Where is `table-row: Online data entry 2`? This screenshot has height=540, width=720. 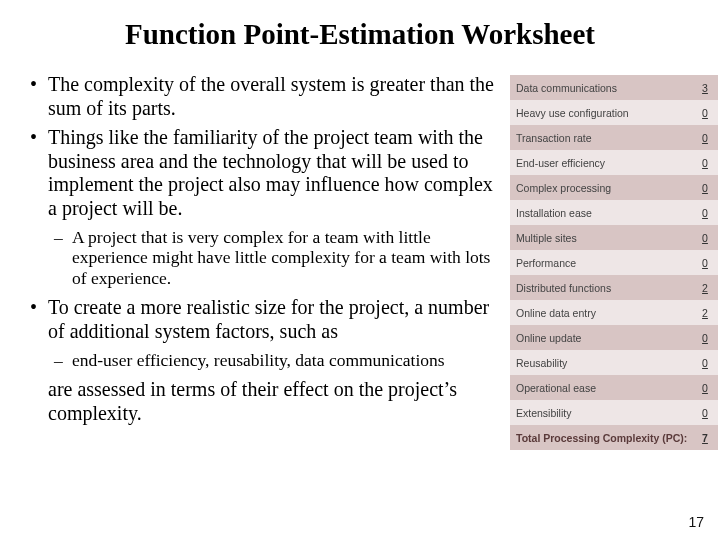
table-row: Online data entry 2 is located at coordinates (614, 312).